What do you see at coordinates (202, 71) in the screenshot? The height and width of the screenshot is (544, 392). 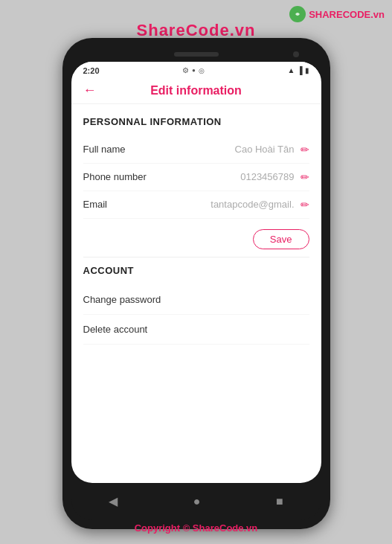 I see `circle-icon: ◎` at bounding box center [202, 71].